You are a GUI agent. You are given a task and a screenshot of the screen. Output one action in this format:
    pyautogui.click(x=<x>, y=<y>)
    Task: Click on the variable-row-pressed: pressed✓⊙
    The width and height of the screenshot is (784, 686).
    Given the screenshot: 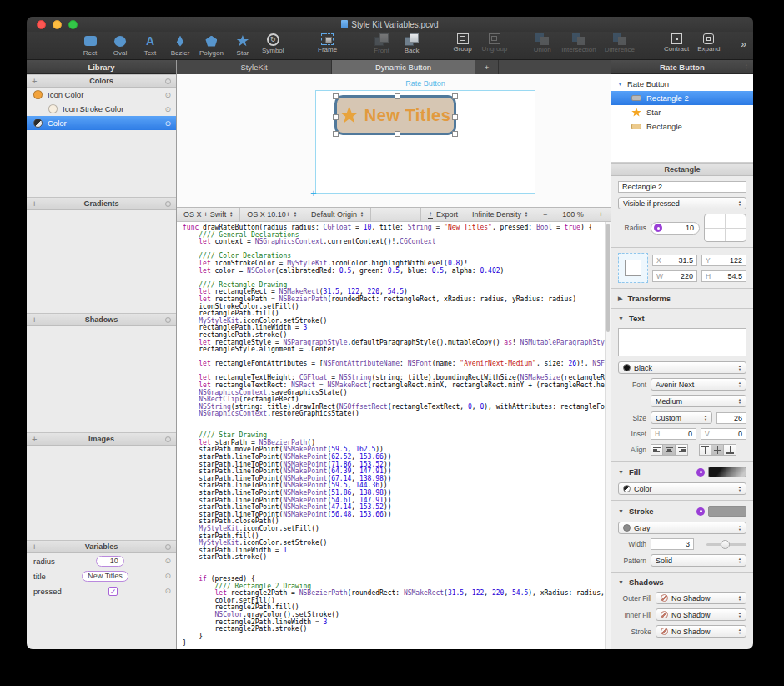 What is the action you would take?
    pyautogui.click(x=102, y=591)
    